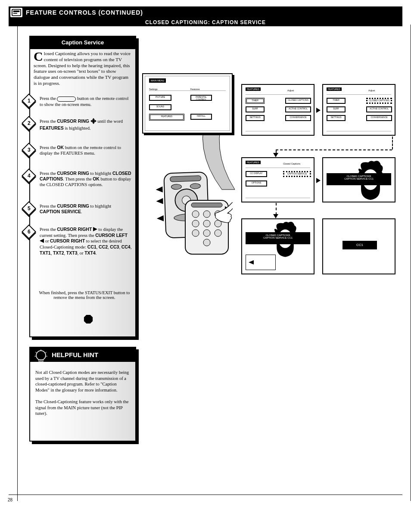  I want to click on header-title: FEATURE CONTROLS (CONTINUED), so click(84, 12).